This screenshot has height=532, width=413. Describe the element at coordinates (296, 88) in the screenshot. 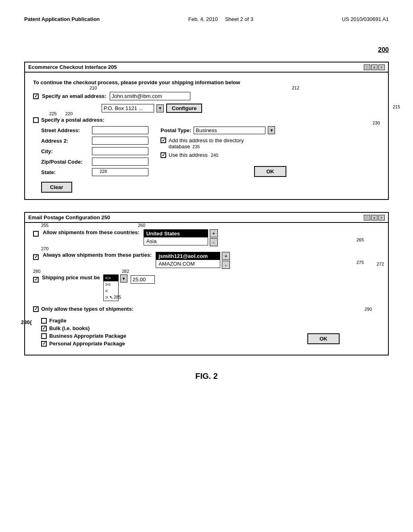

I see `ref-212: 212` at that location.